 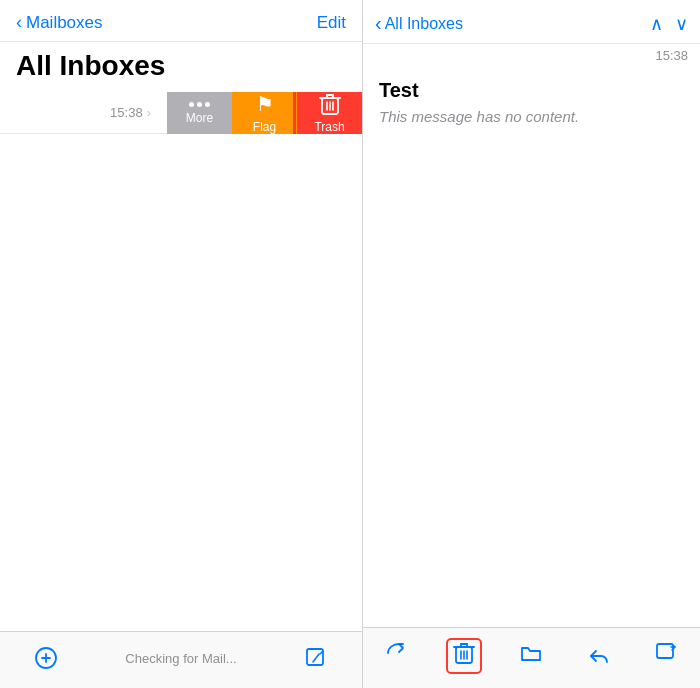 I want to click on all-inboxes-back-label: All Inboxes, so click(x=424, y=24).